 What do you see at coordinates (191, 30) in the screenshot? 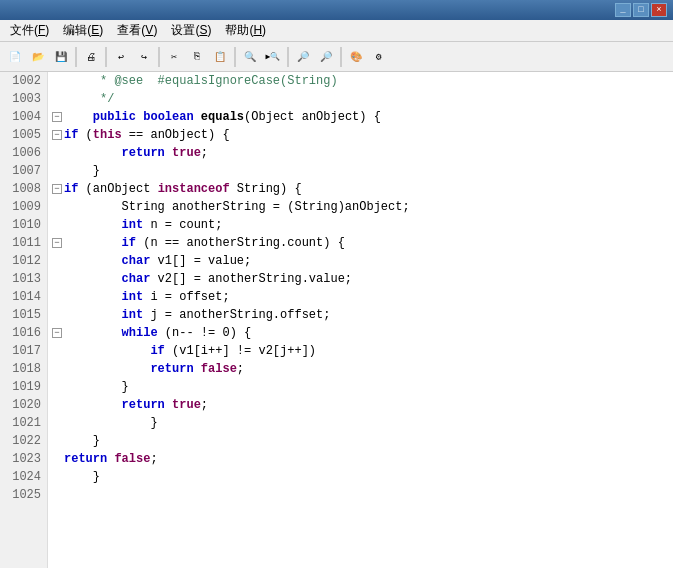
I see `menu-settings: 设置(S)` at bounding box center [191, 30].